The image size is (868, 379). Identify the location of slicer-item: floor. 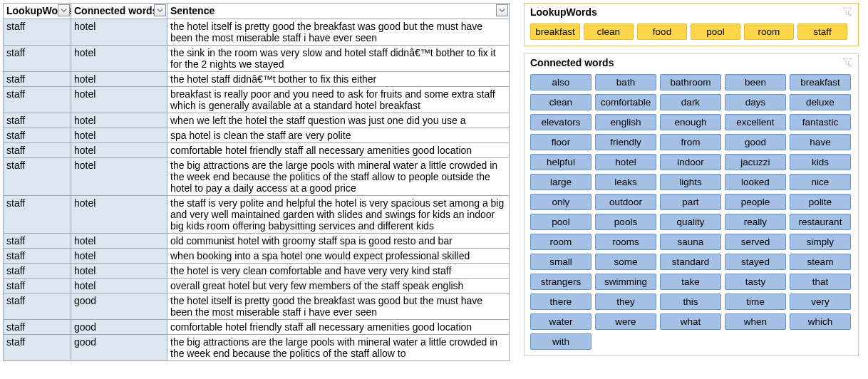
(561, 142).